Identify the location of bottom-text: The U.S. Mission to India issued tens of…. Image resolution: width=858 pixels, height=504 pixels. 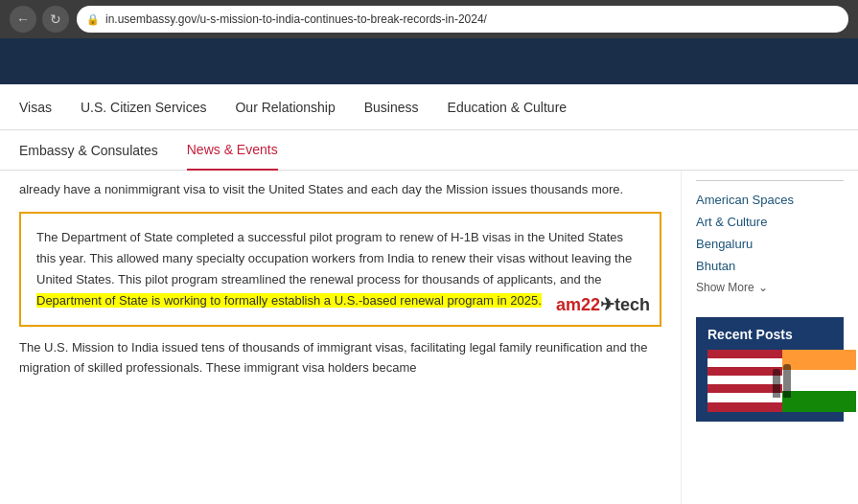
(340, 358).